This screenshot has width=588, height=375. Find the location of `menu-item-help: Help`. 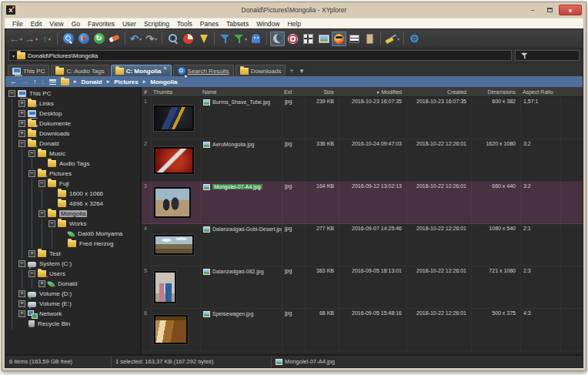

menu-item-help: Help is located at coordinates (294, 24).